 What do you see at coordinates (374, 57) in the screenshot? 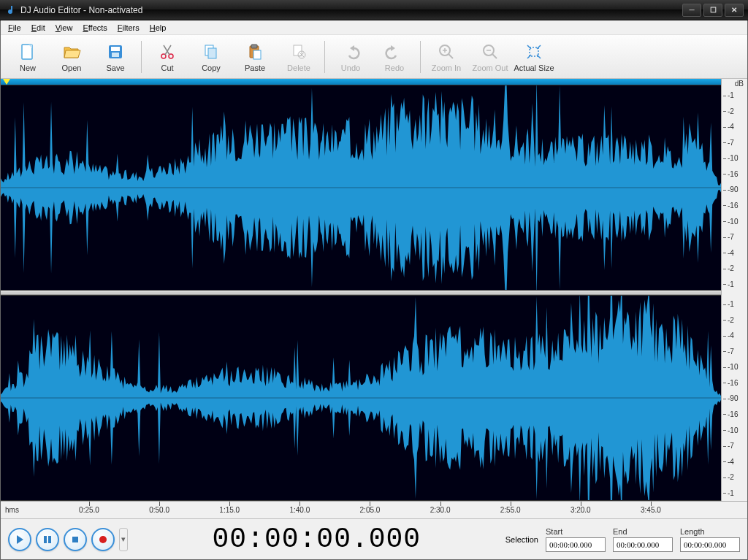
I see `toolbar: New Open Save Cut Copy` at bounding box center [374, 57].